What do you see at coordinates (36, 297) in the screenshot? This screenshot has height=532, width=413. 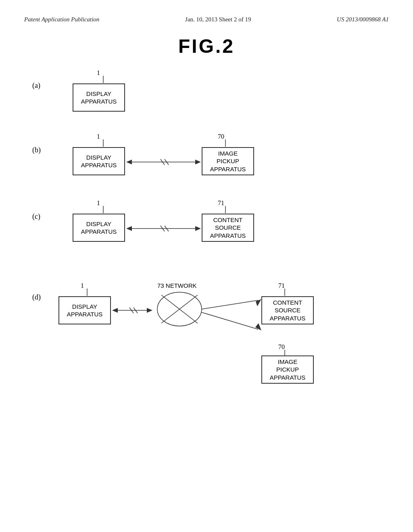 I see `section-d-label: (d)` at bounding box center [36, 297].